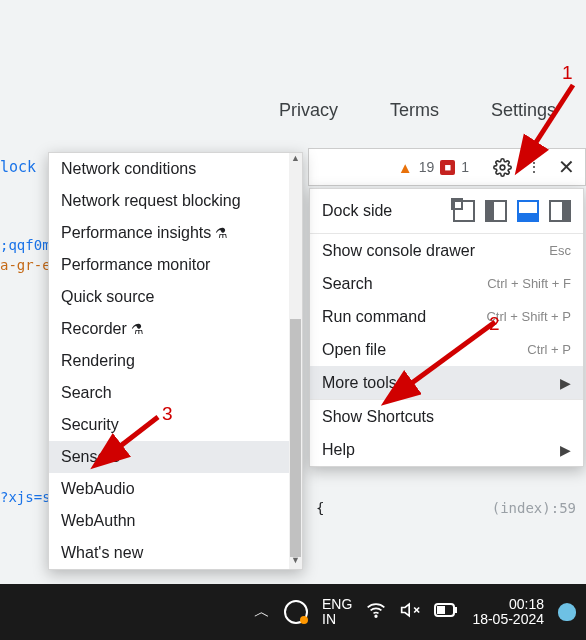 This screenshot has width=586, height=640. I want to click on submenu-item-label: Network request blocking, so click(151, 201).